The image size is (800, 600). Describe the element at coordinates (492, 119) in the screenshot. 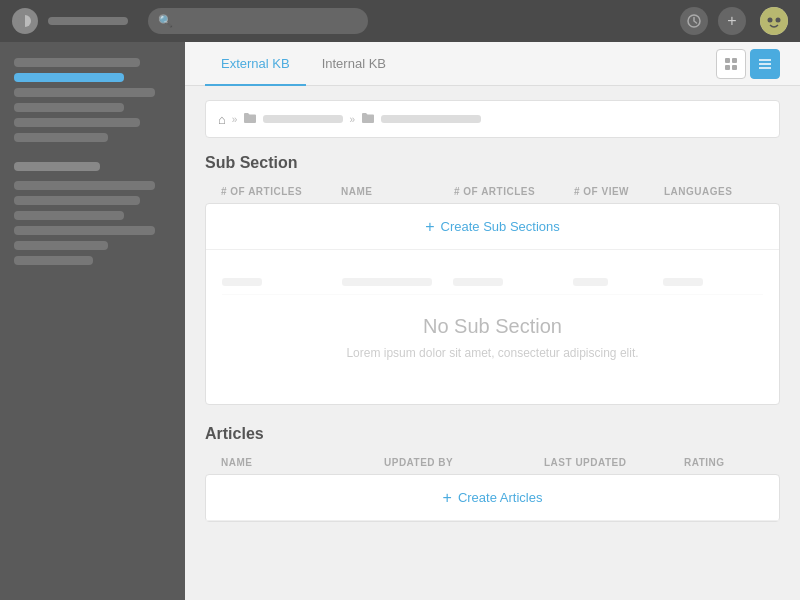

I see `breadcrumb: ⌂ » »` at that location.